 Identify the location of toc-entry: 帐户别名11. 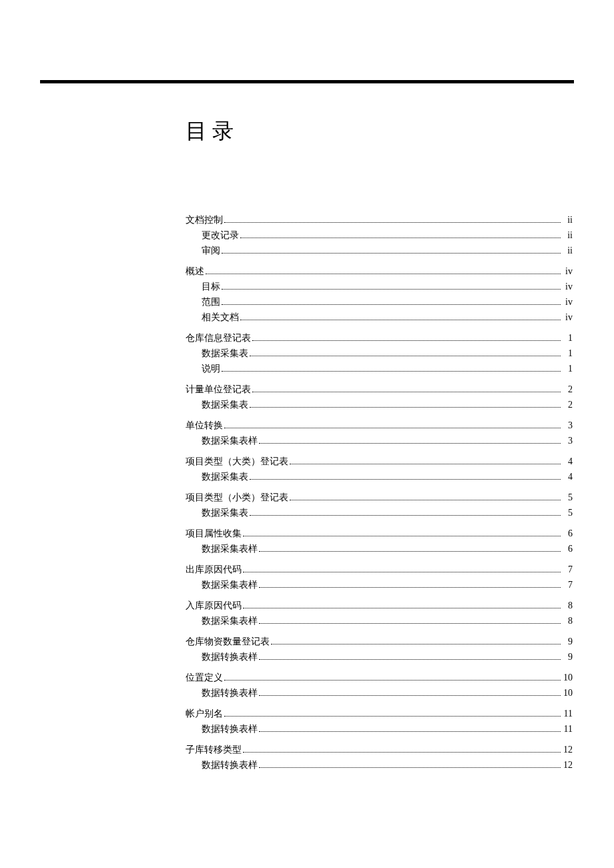
(379, 714).